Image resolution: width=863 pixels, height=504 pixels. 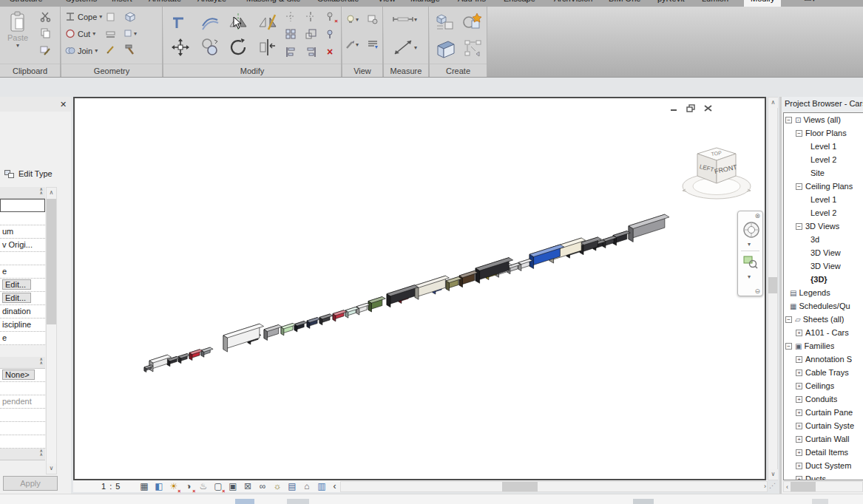 I want to click on ribbon-tab-modify: Modify, so click(x=762, y=3).